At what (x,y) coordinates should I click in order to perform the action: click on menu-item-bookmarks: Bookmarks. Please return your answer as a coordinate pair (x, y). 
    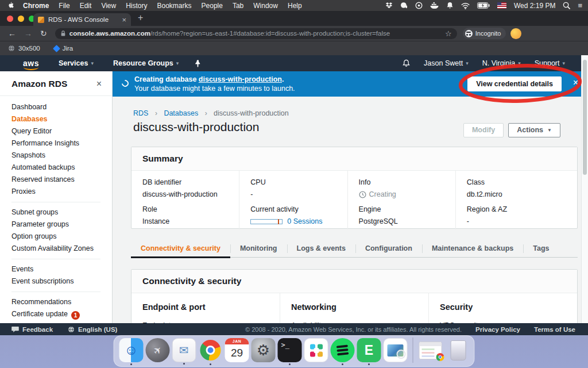
    Looking at the image, I should click on (175, 6).